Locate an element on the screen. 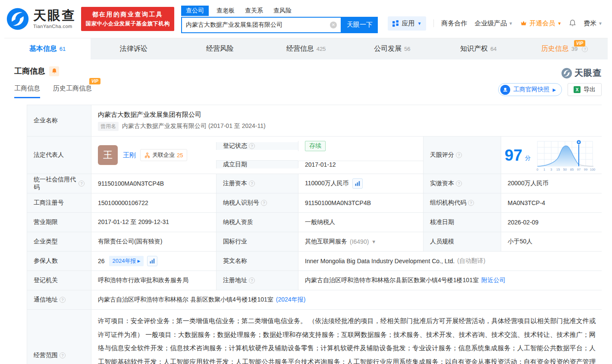 This screenshot has height=364, width=612. cooperation-menu: 商务合作 is located at coordinates (454, 23).